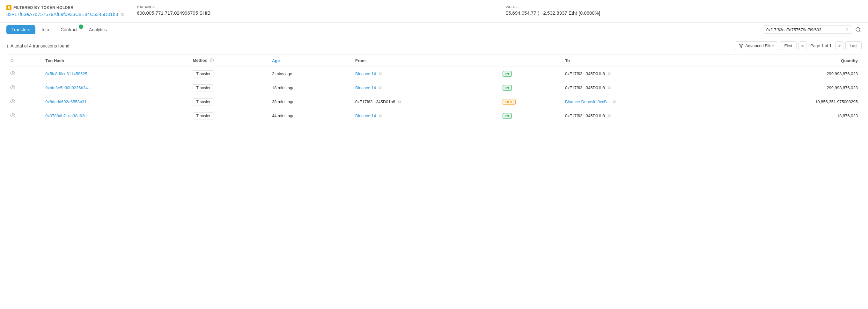  Describe the element at coordinates (24, 61) in the screenshot. I see `col-eye: ⊙` at that location.